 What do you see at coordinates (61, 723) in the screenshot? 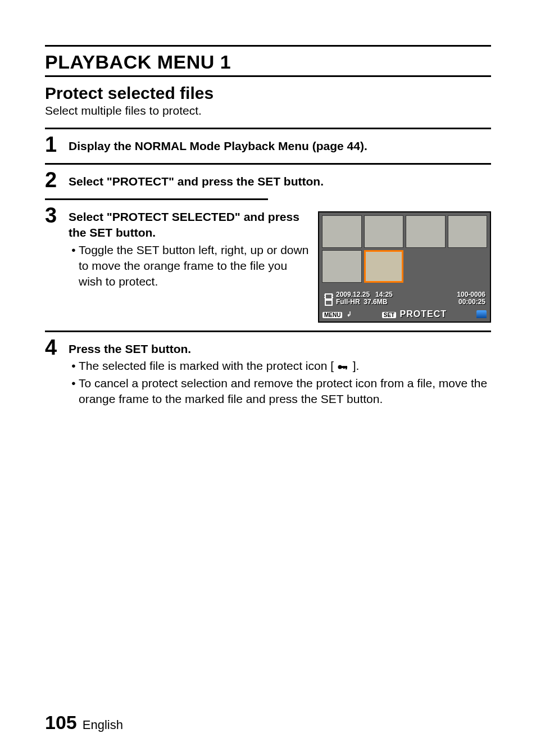
I see `page-number: 105` at bounding box center [61, 723].